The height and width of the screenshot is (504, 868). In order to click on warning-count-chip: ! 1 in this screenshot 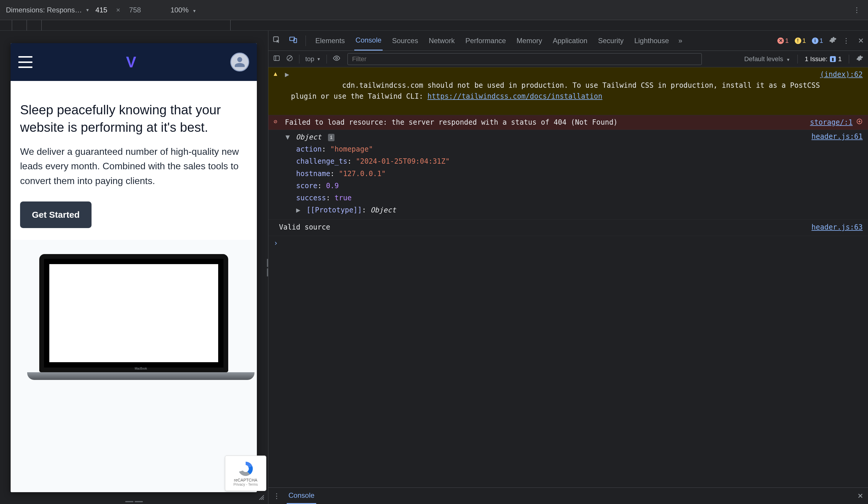, I will do `click(800, 41)`.